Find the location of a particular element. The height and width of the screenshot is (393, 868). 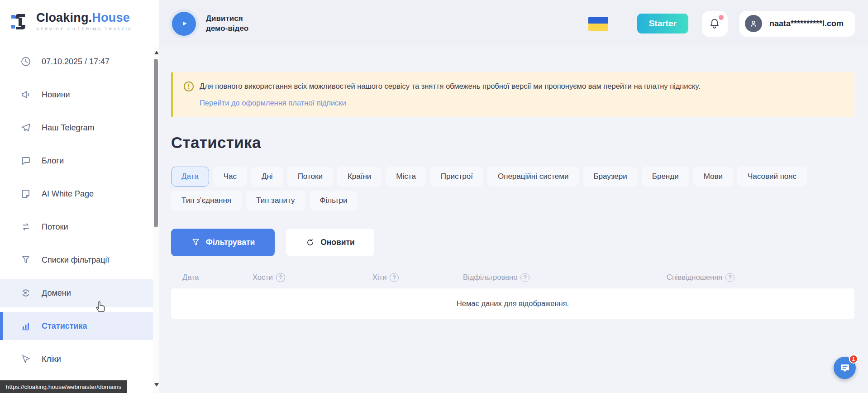

brand-logo: Cloaking.House SERVICE FILTERING TRAFFIC is located at coordinates (80, 21).